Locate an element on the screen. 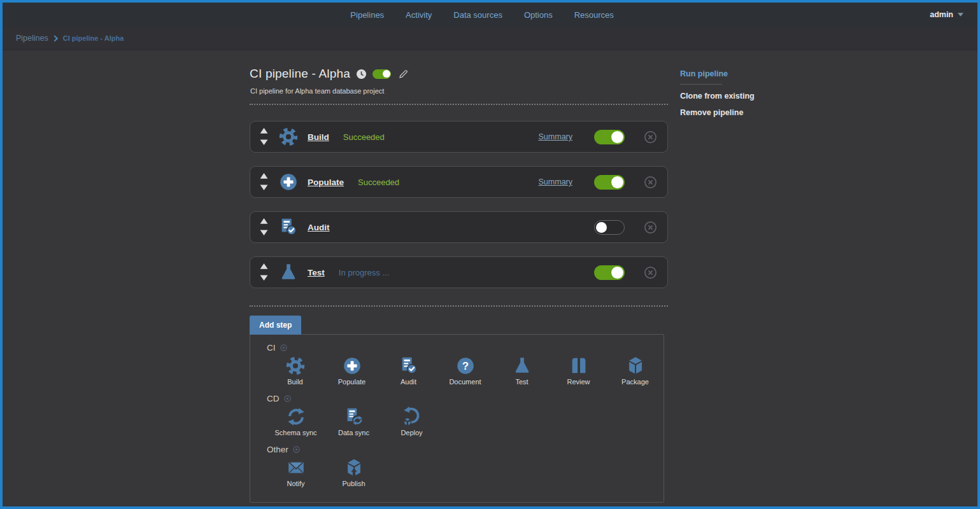 This screenshot has width=980, height=509. book-icon is located at coordinates (579, 366).